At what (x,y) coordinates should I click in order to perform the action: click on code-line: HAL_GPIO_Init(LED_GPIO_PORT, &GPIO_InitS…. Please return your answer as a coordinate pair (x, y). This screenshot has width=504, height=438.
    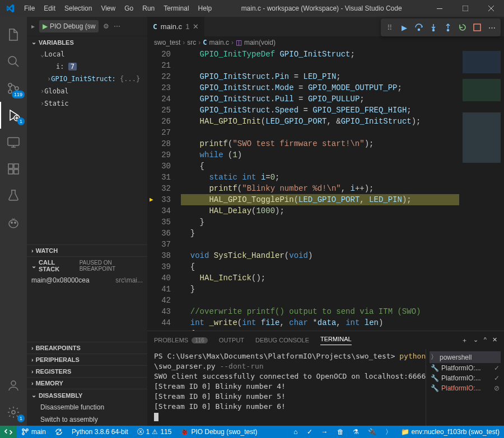
    Looking at the image, I should click on (320, 121).